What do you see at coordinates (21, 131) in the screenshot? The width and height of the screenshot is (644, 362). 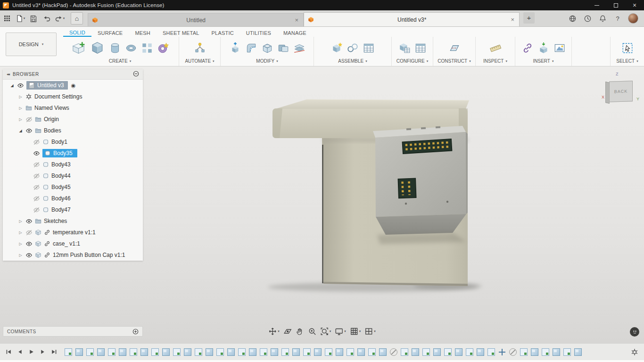 I see `expander-icon: ◢` at bounding box center [21, 131].